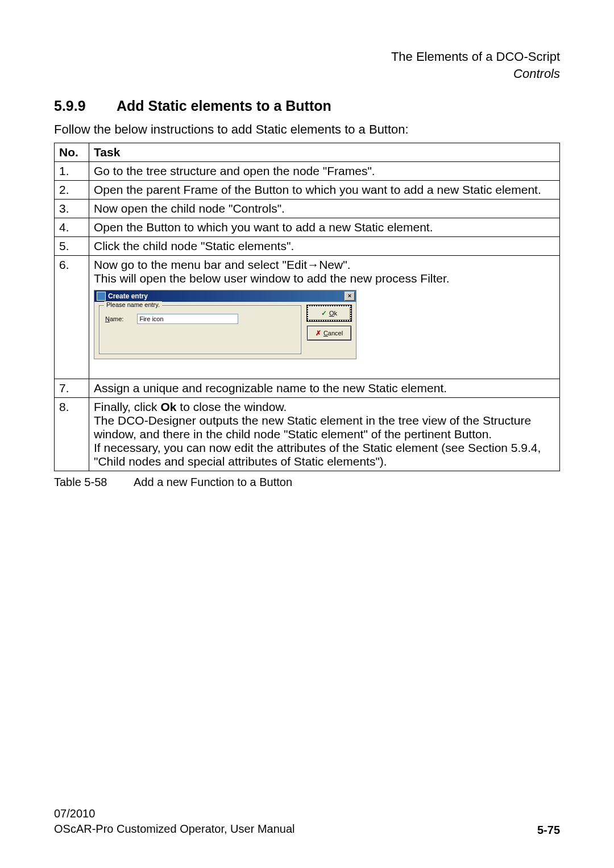 The image size is (614, 868). Describe the element at coordinates (333, 333) in the screenshot. I see `cancel-button-label: Cancel` at that location.